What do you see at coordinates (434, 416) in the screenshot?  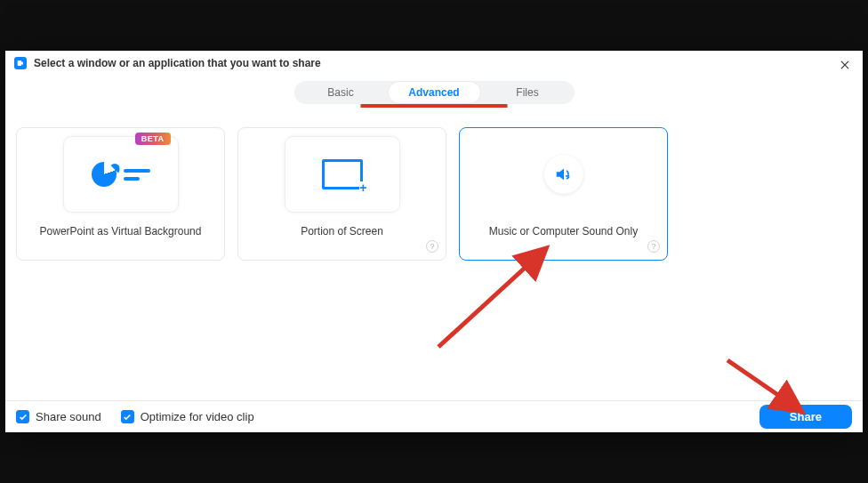 I see `dialog-footer: Share sound Optimize for video clip Shar…` at bounding box center [434, 416].